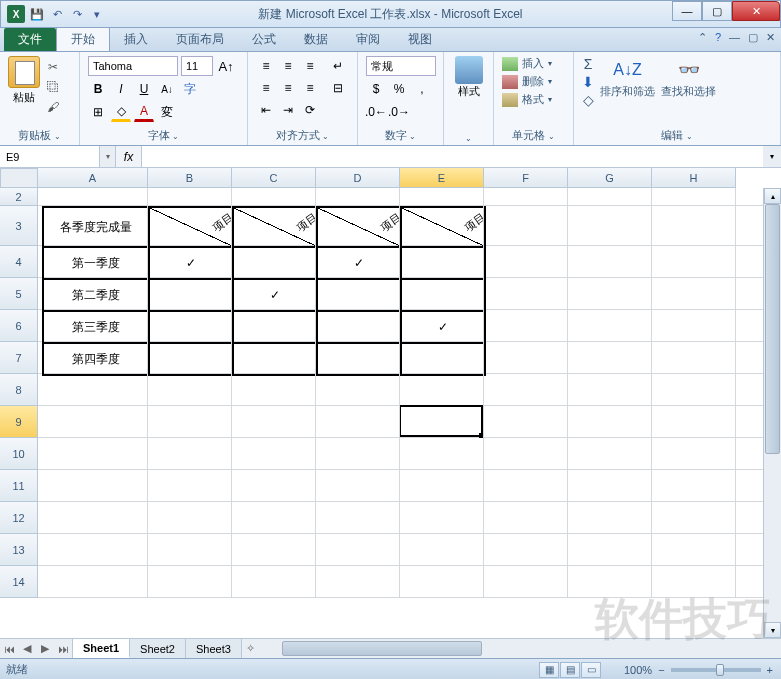 Image resolution: width=781 pixels, height=679 pixels. Describe the element at coordinates (442, 178) in the screenshot. I see `column-header-E: E` at that location.